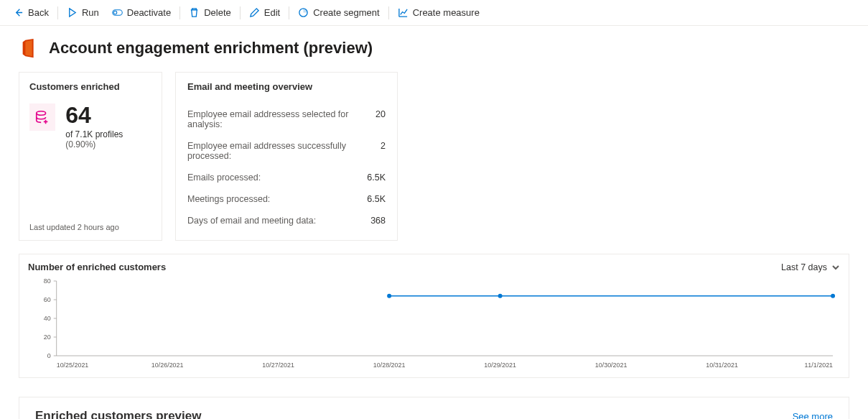 This screenshot has height=419, width=868. Describe the element at coordinates (47, 300) in the screenshot. I see `svg-text: 60` at that location.